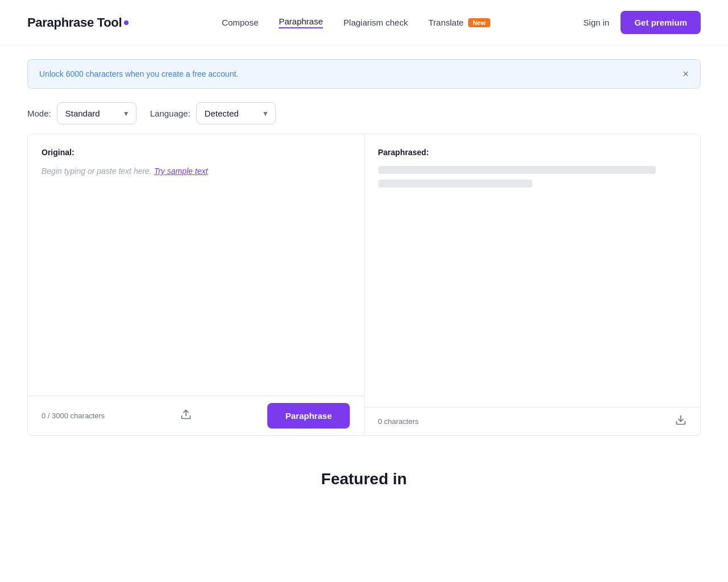  What do you see at coordinates (97, 114) in the screenshot?
I see `mode-select: Standard Fluency Formal Academic Simple …` at bounding box center [97, 114].